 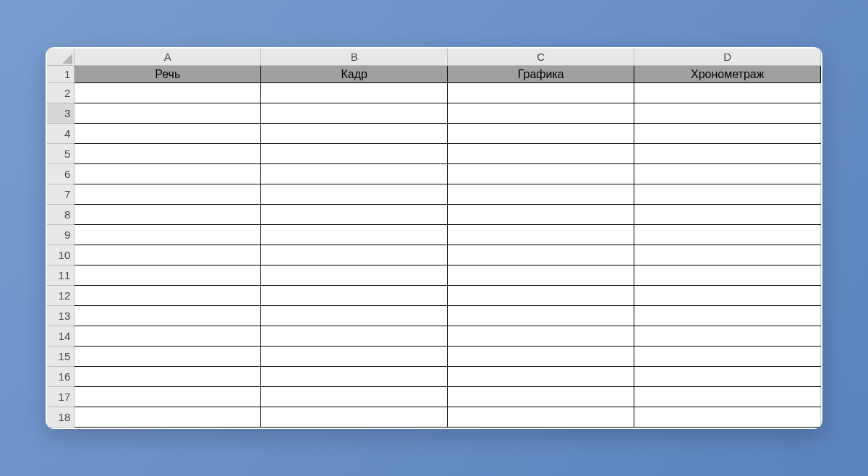 What do you see at coordinates (728, 174) in the screenshot?
I see `cell-D6` at bounding box center [728, 174].